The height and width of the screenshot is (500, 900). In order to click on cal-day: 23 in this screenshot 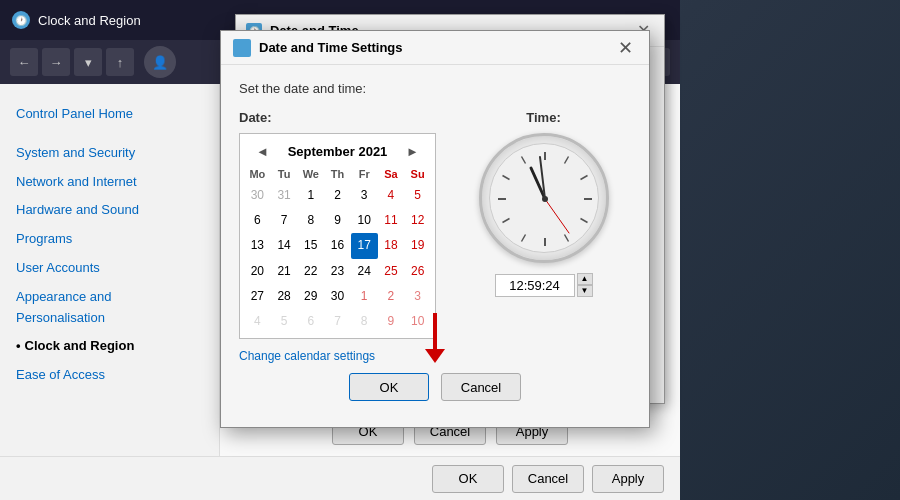, I will do `click(338, 272)`.